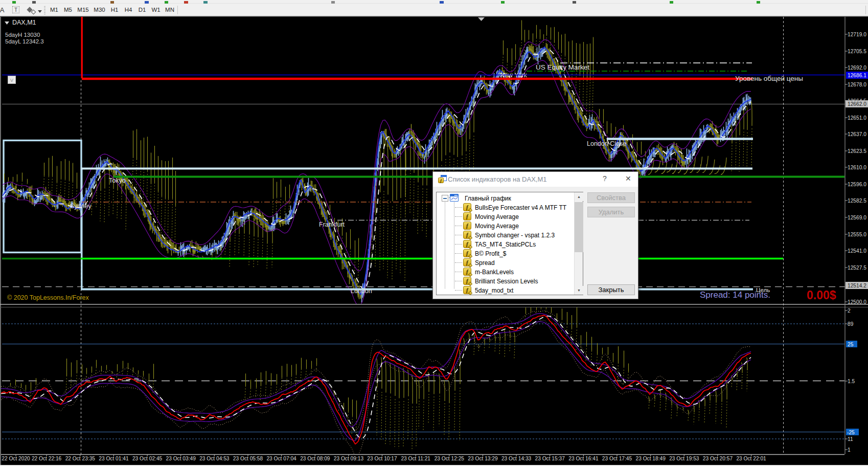  What do you see at coordinates (857, 234) in the screenshot?
I see `svg-text: 12555.0` at bounding box center [857, 234].